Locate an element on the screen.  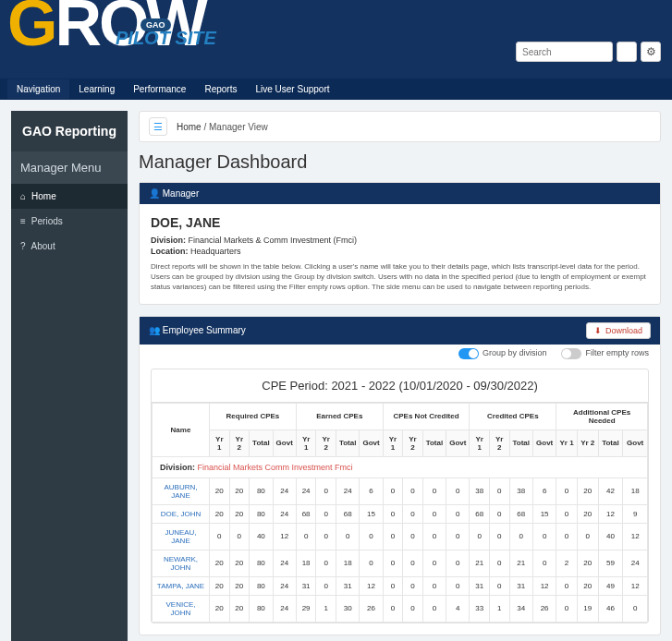
division-row: Division: Financial Markets Comm Investm… is located at coordinates (400, 467).